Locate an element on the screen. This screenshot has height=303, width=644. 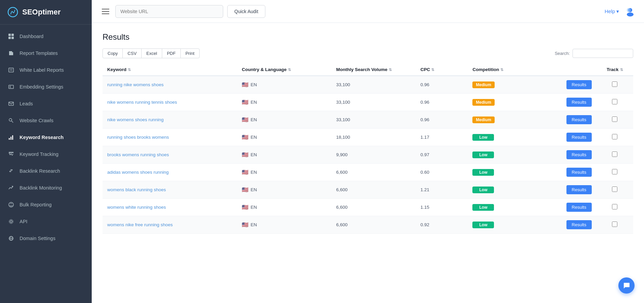
embedding-settings-icon is located at coordinates (11, 87).